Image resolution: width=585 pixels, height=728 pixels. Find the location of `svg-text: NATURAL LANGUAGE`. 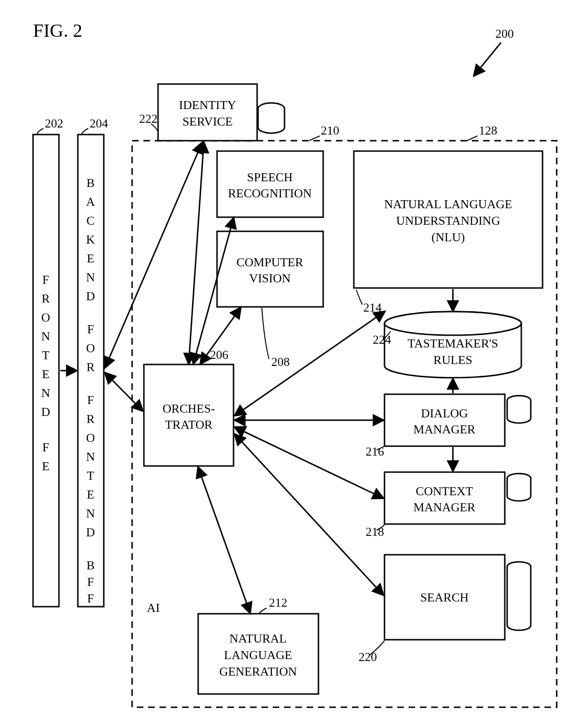

svg-text: NATURAL LANGUAGE is located at coordinates (448, 204).